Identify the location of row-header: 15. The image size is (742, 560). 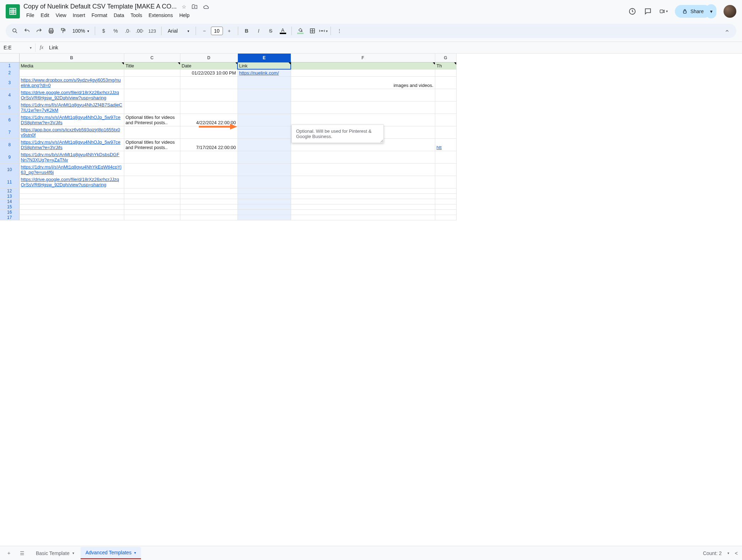
(10, 207).